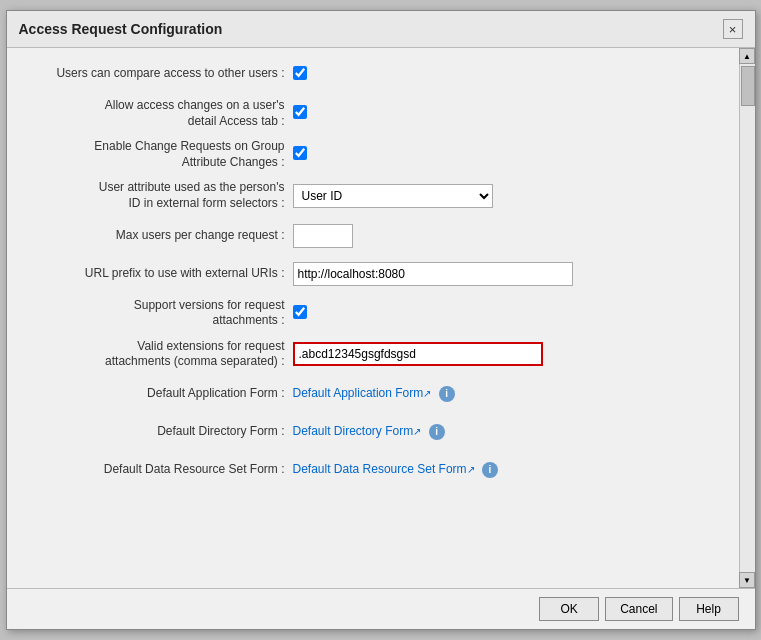  Describe the element at coordinates (373, 114) in the screenshot. I see `row-allow-access: Allow access changes on a user'sdetail A…` at that location.